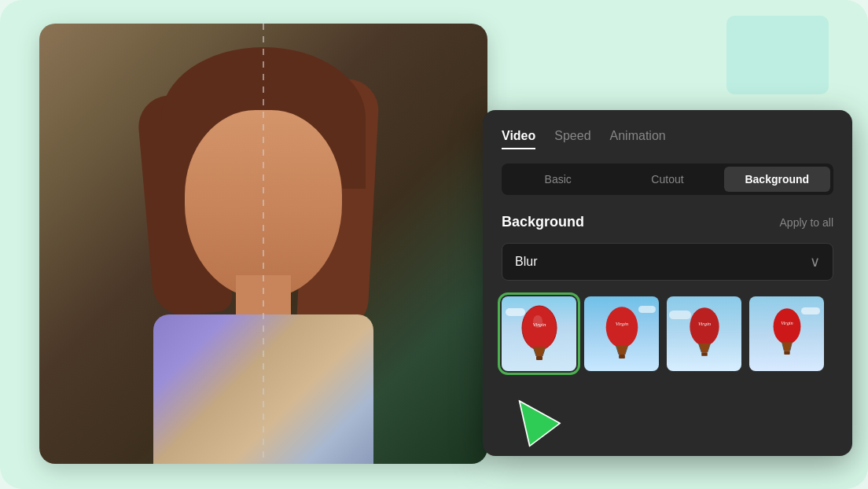 This screenshot has width=868, height=489. What do you see at coordinates (622, 333) in the screenshot?
I see `balloon-icon-2: Virgin` at bounding box center [622, 333].